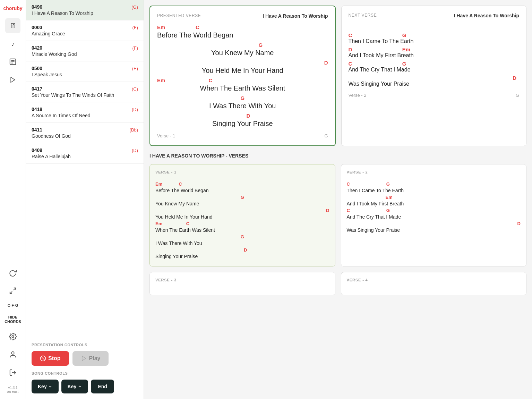  I want to click on next-lyric-4: Was Singing Your Praise, so click(434, 84).